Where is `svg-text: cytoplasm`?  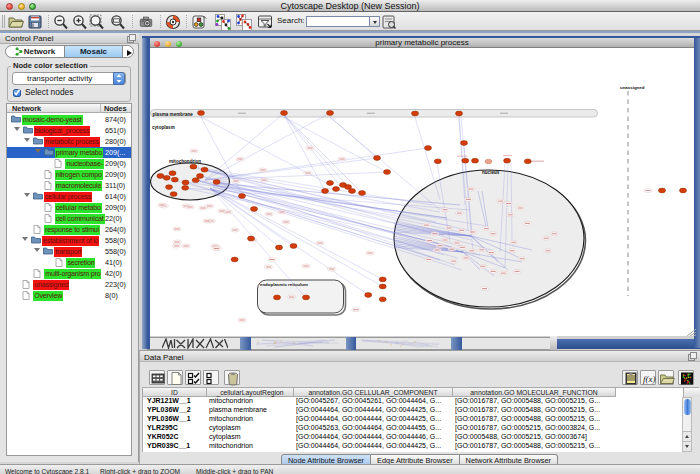
svg-text: cytoplasm is located at coordinates (164, 128).